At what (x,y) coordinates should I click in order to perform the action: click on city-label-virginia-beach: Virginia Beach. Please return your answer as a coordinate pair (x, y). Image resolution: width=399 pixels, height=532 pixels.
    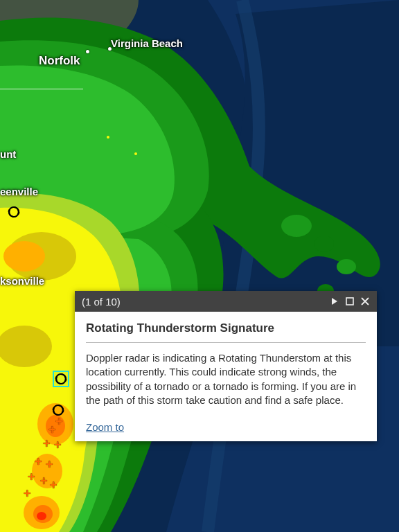
    Looking at the image, I should click on (147, 43).